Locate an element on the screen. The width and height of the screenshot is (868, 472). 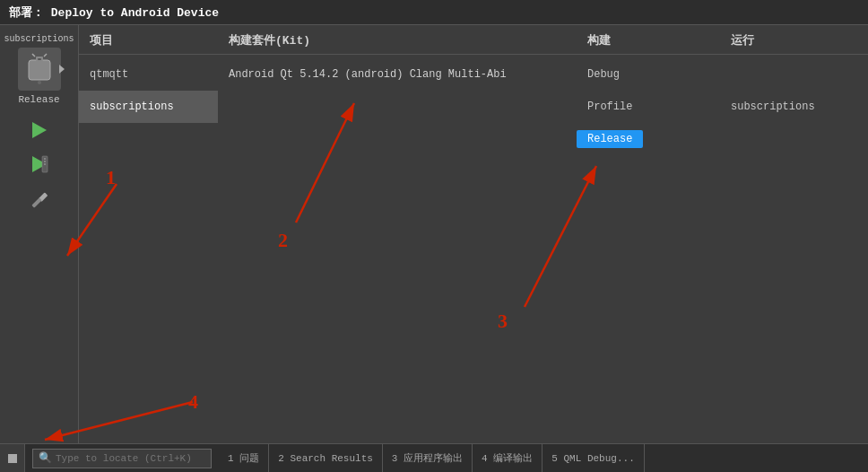
table-row: qtmqtt Android Qt 5.14.2 (android) Clang… is located at coordinates (473, 74).